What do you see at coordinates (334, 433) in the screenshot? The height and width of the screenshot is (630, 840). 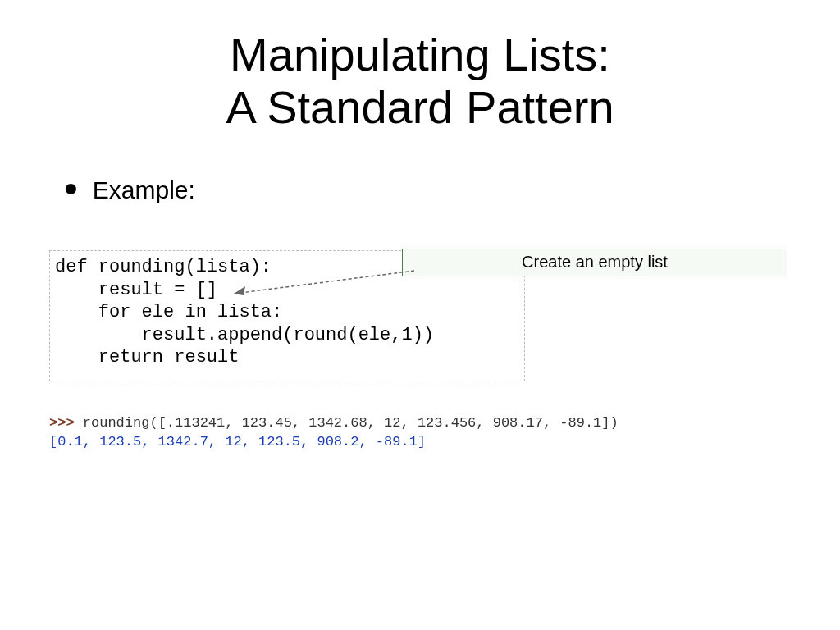 I see `terminal-output: >>> rounding([.113241, 123.45, 1342.68, …` at bounding box center [334, 433].